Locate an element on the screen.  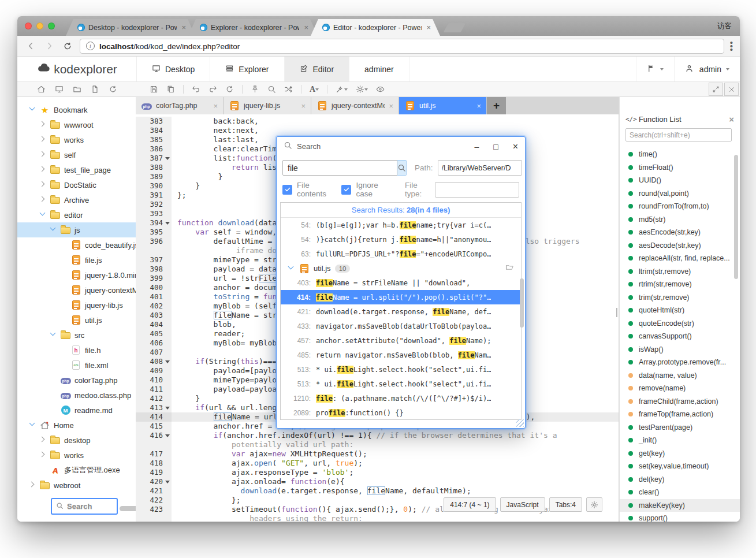
browser-profile-label: 访客 is located at coordinates (724, 27).